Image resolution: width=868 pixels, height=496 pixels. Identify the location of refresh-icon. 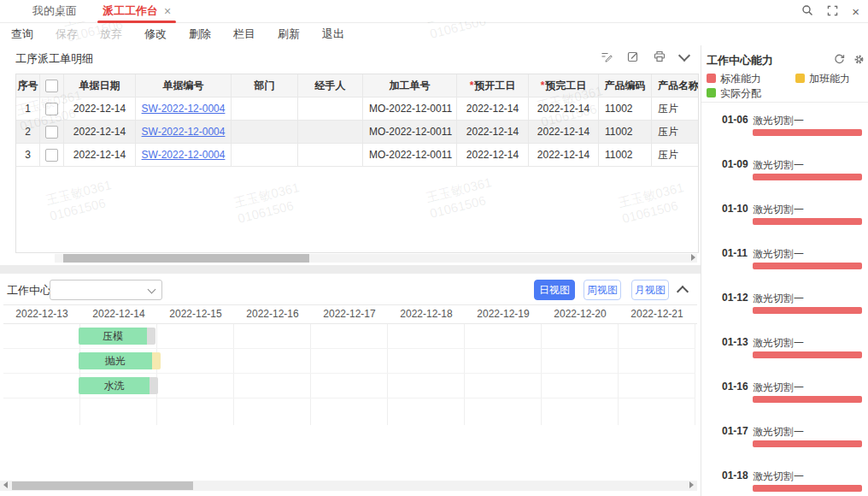
(839, 60).